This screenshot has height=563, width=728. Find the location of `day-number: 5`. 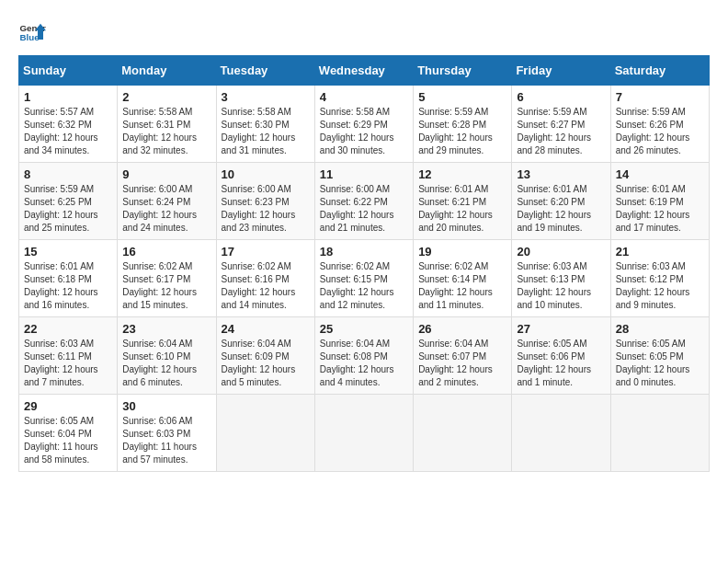

day-number: 5 is located at coordinates (462, 98).